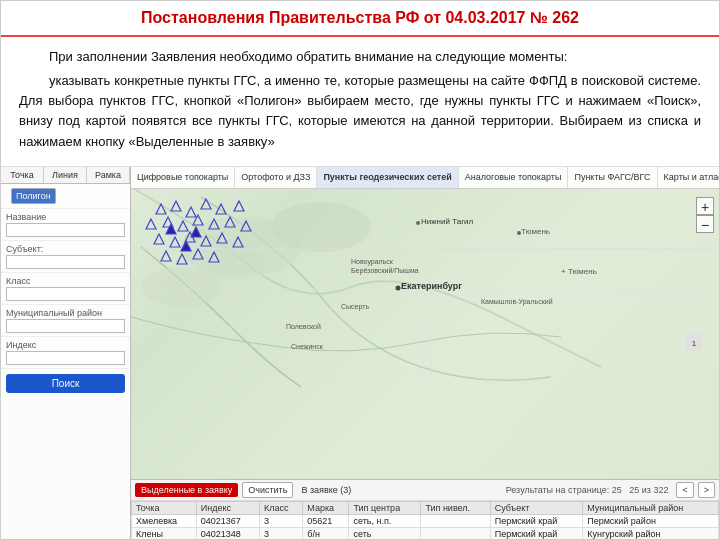  Describe the element at coordinates (66, 353) in the screenshot. I see `field-index: Индекс` at that location.